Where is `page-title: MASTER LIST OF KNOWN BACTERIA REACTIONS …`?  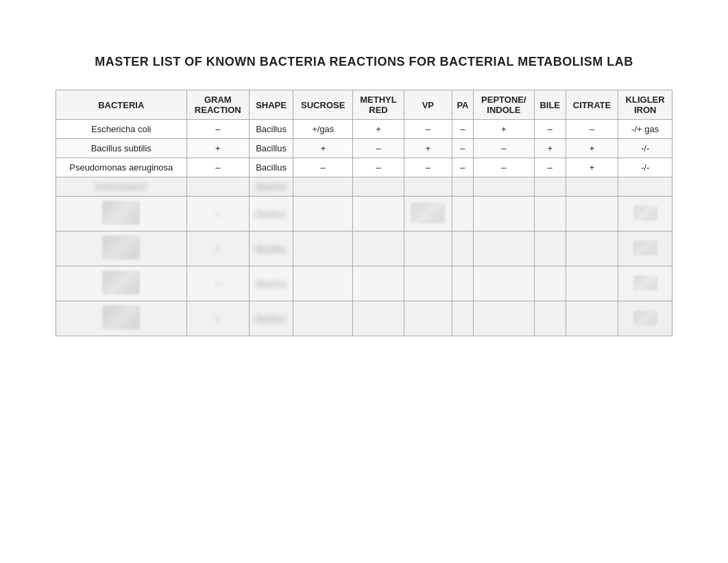 page-title: MASTER LIST OF KNOWN BACTERIA REACTIONS … is located at coordinates (364, 62).